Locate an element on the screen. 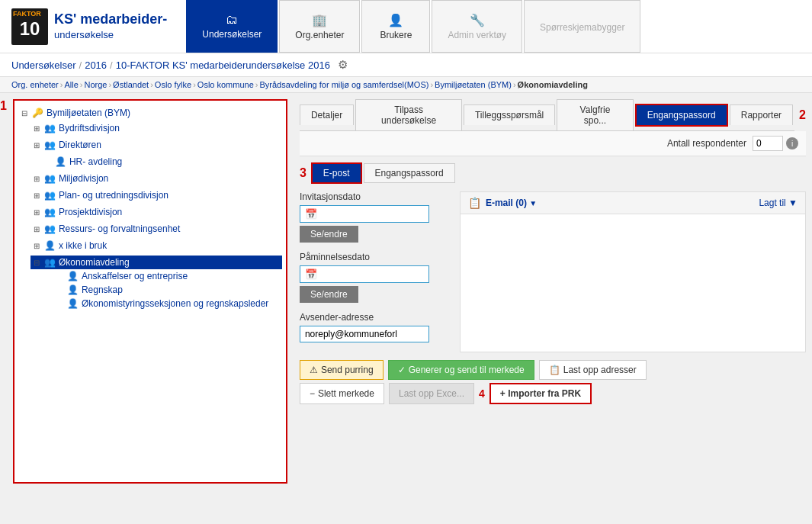 This screenshot has width=812, height=524. expand-icon-bym: ⊟ is located at coordinates (27, 113).